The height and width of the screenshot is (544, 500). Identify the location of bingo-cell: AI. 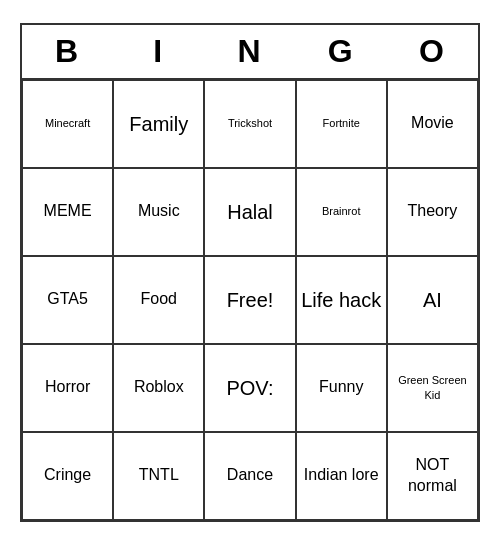
(432, 300).